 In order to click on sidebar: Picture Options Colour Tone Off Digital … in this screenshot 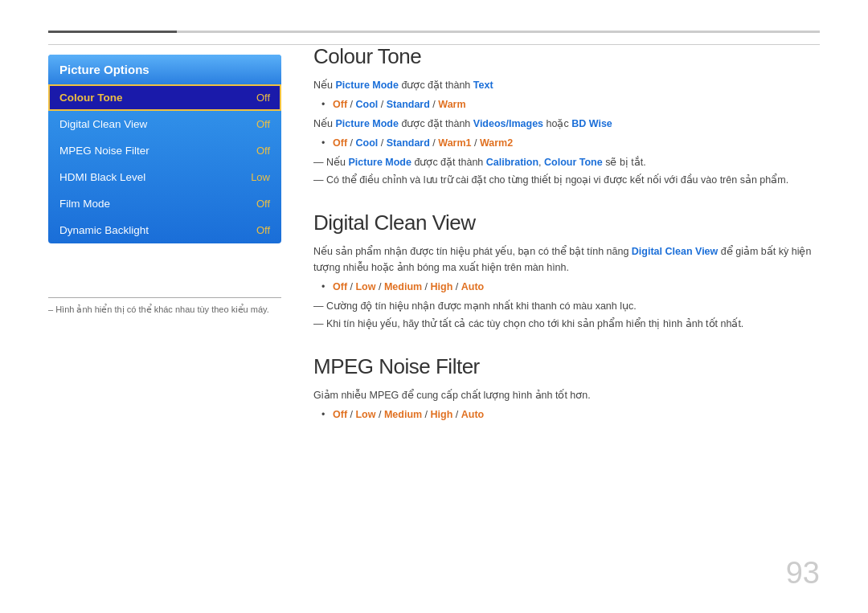, I will do `click(165, 149)`.